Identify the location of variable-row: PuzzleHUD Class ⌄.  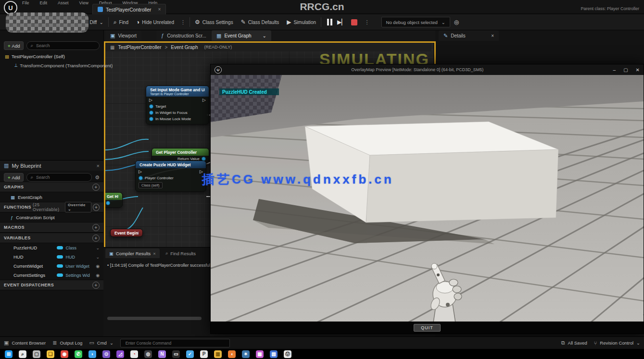
(52, 248).